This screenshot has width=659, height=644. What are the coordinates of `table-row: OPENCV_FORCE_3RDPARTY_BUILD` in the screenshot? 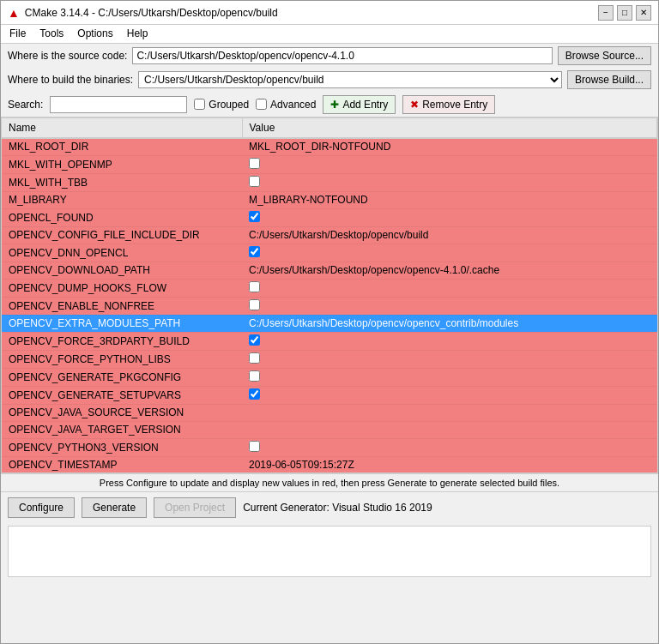 It's located at (330, 341).